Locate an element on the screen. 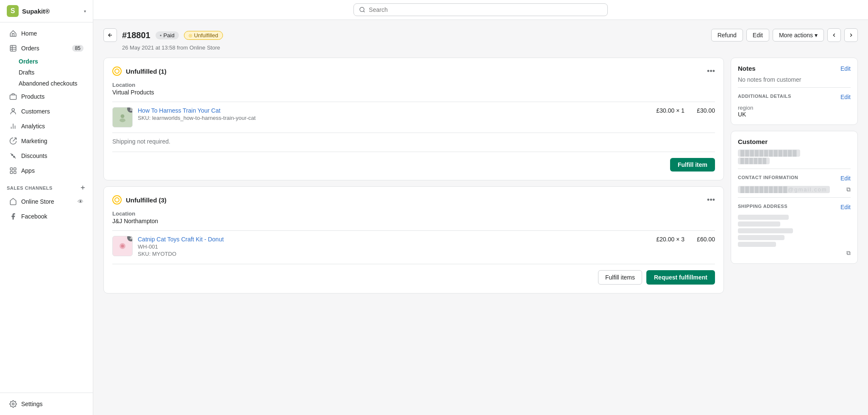 Image resolution: width=868 pixels, height=415 pixels. orders-badge: 85 is located at coordinates (78, 48).